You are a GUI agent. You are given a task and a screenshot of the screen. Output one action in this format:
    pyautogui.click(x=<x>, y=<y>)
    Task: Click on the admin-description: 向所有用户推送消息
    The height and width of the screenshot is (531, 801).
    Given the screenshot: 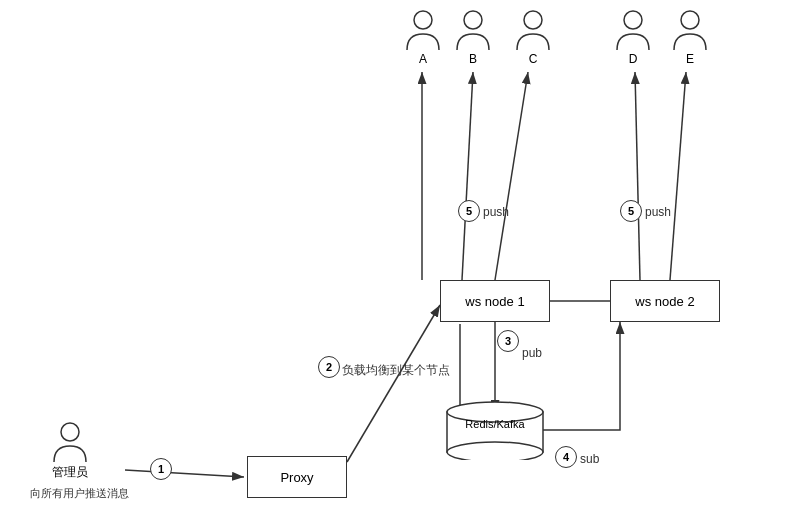 What is the action you would take?
    pyautogui.click(x=90, y=494)
    